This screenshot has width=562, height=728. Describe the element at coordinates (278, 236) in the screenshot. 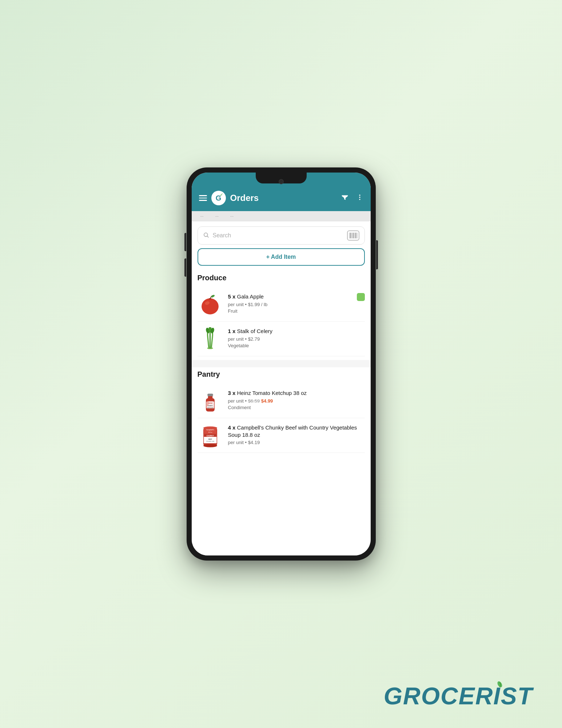

I see `search-placeholder: Search` at that location.